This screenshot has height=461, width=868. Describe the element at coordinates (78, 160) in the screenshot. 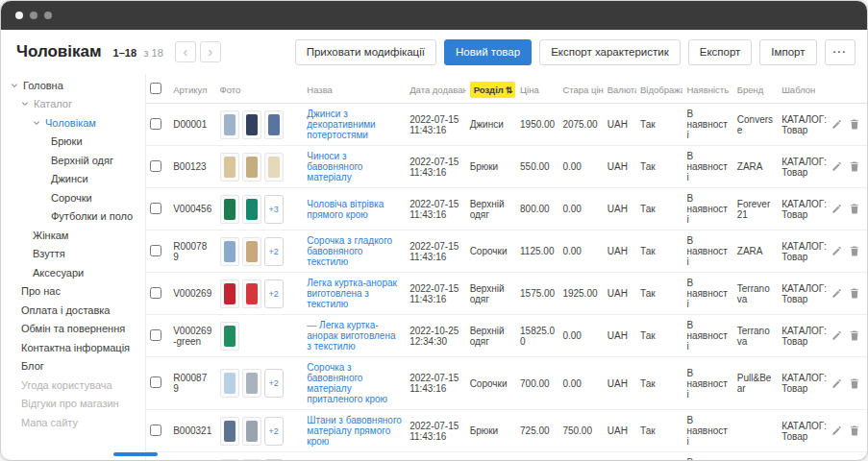

I see `sidebar-item: Верхній одяг` at that location.